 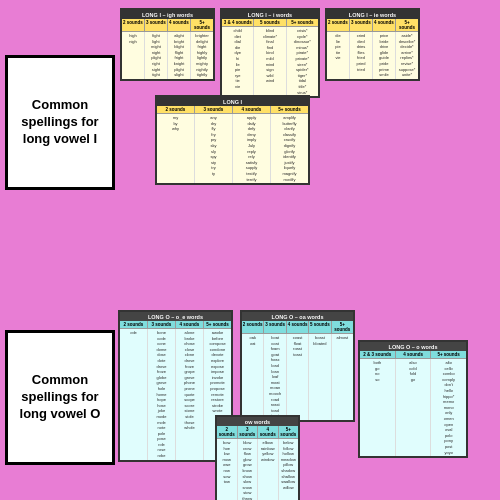 I want to click on word: willow, so click(x=289, y=488).